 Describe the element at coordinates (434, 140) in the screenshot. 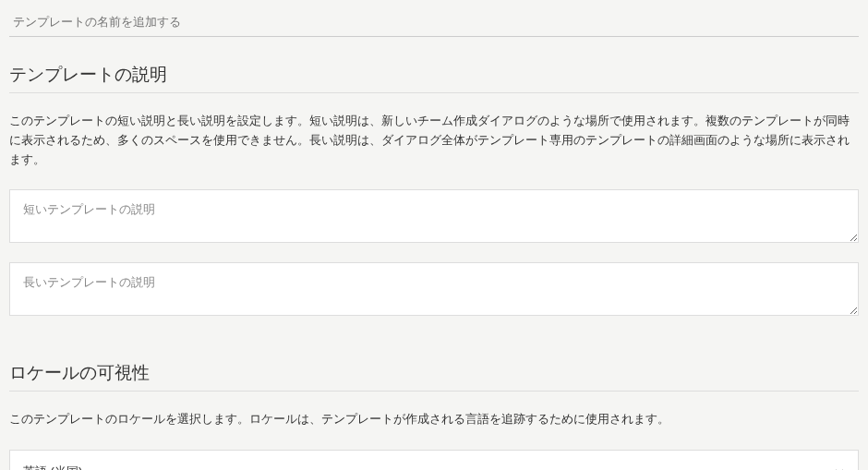

I see `template-description-help: このテンプレートの短い説明と長い説明を設定します。短い説明は、新しいチーム作成ダ…` at that location.